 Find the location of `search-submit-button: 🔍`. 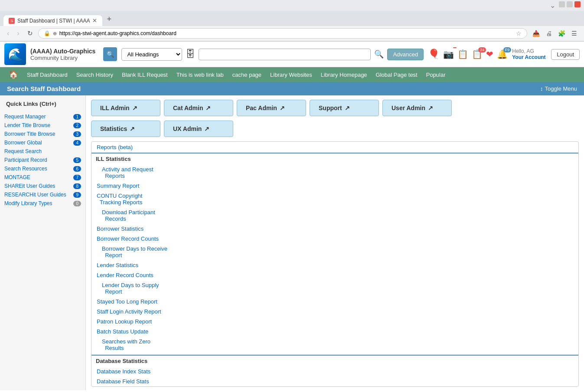

search-submit-button: 🔍 is located at coordinates (379, 54).